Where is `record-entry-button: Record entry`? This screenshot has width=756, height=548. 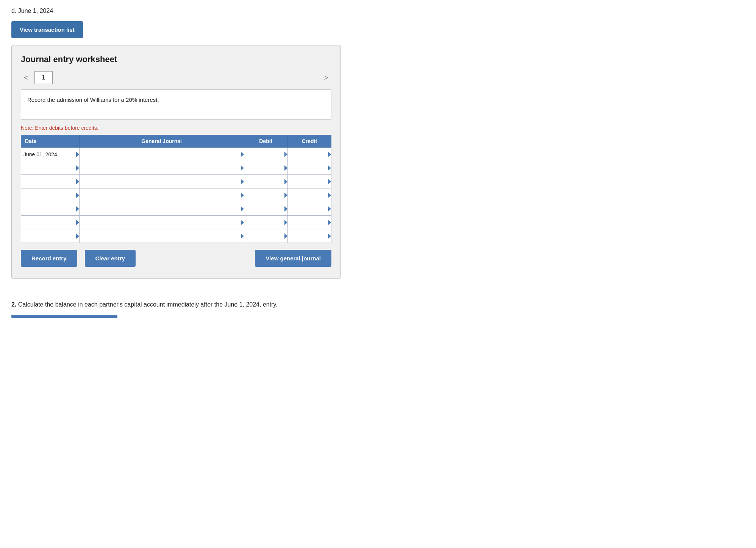 record-entry-button: Record entry is located at coordinates (49, 258).